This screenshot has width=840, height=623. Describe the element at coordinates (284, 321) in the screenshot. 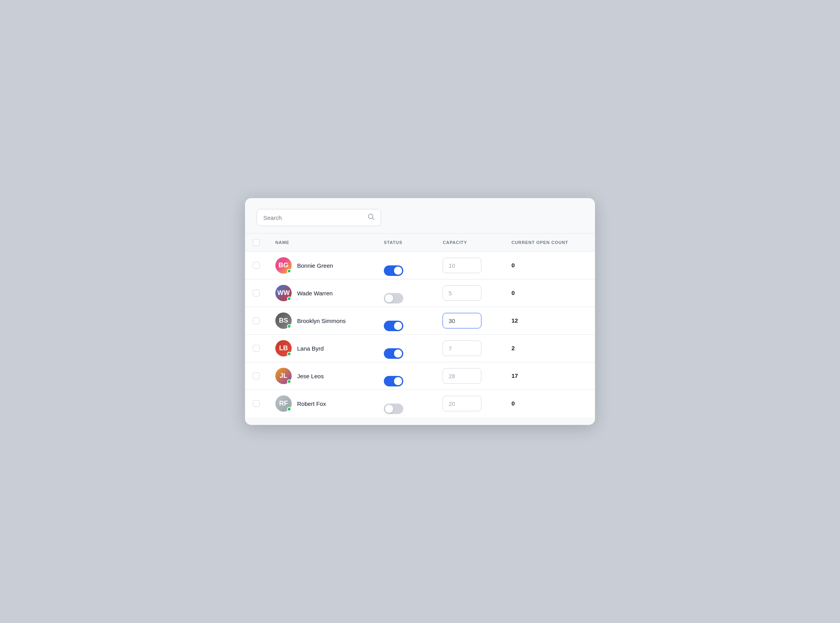

I see `avatar-wrap: BS` at that location.